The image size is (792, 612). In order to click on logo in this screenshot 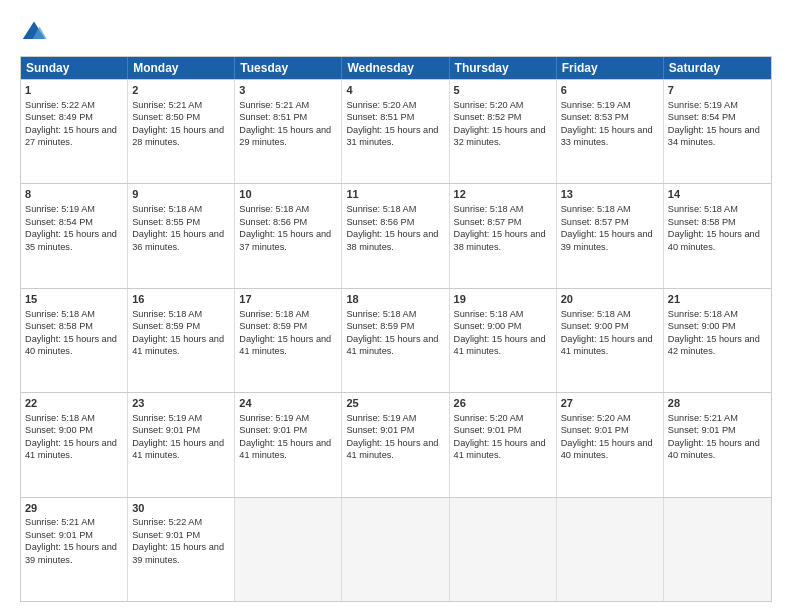, I will do `click(35, 32)`.